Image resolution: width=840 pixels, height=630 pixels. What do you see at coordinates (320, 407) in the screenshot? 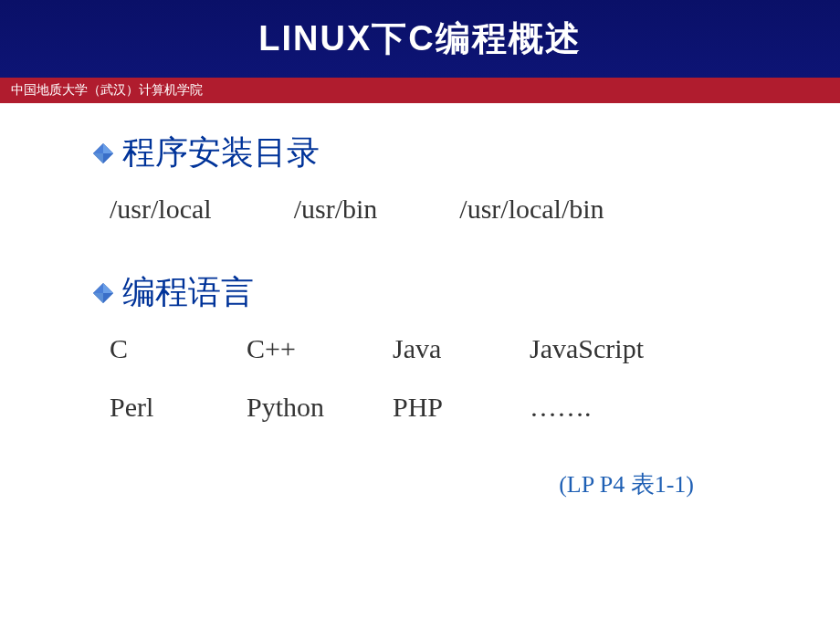
I see `language-item: Python` at bounding box center [320, 407].